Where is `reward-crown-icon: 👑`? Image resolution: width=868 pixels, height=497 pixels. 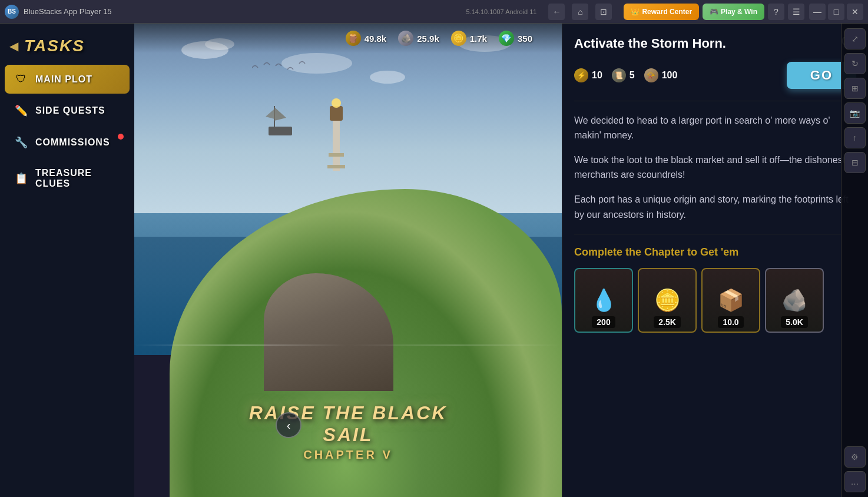 reward-crown-icon: 👑 is located at coordinates (635, 12).